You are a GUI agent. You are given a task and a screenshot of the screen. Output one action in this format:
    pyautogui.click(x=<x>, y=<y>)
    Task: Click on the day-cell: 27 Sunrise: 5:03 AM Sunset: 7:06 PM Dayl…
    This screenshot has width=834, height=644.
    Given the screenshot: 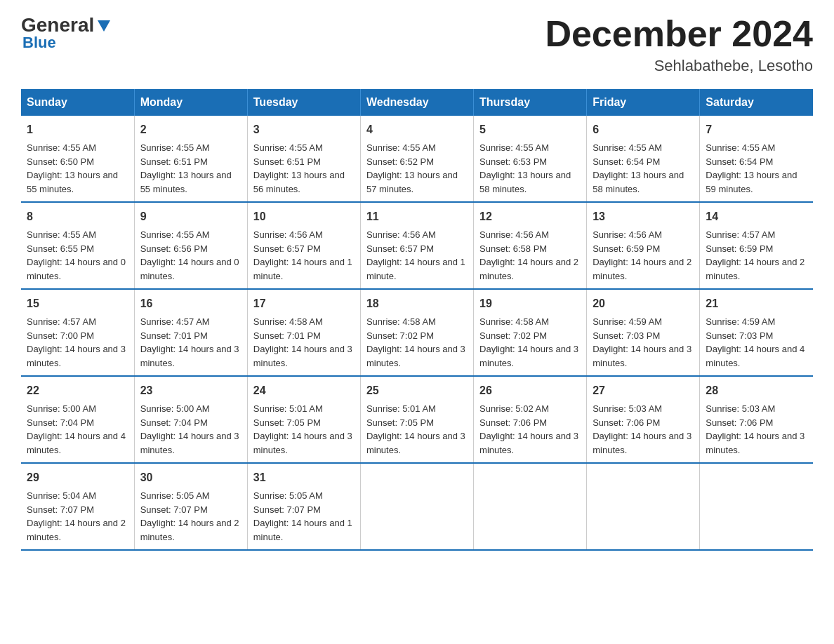 What is the action you would take?
    pyautogui.click(x=643, y=420)
    